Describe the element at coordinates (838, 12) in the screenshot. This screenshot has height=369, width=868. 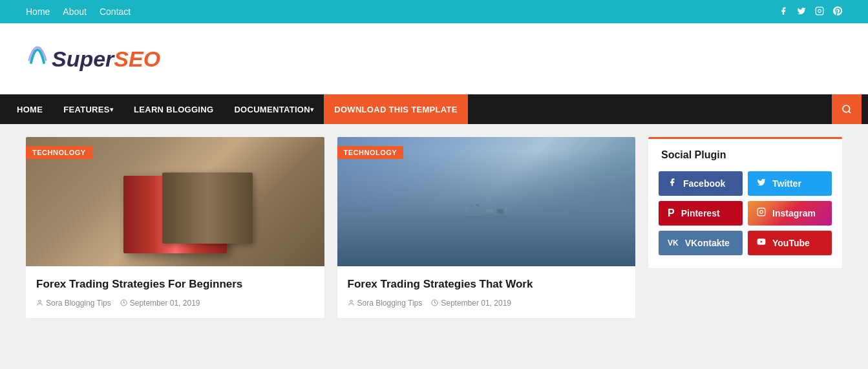
I see `pinterest-top-icon` at that location.